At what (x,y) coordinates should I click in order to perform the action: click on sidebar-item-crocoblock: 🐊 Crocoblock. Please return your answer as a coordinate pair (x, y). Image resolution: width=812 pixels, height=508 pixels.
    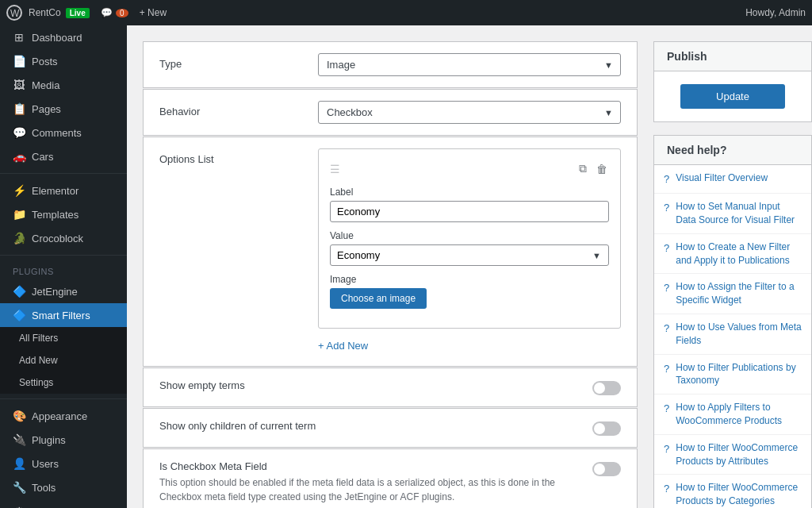
    Looking at the image, I should click on (63, 238).